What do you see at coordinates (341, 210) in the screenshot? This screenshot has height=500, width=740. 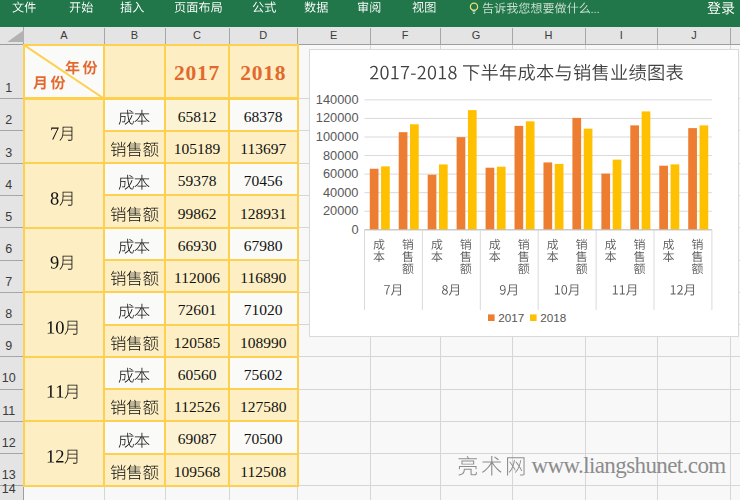 I see `svg-text: 20000` at bounding box center [341, 210].